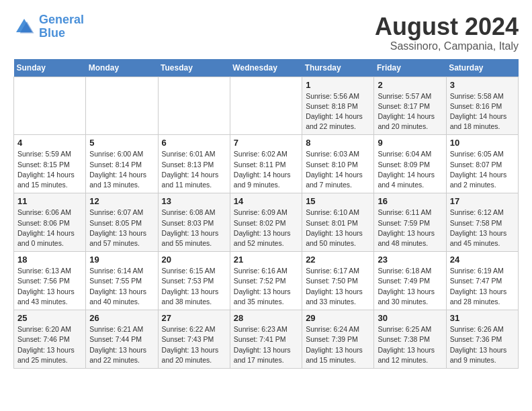 The width and height of the screenshot is (532, 411). What do you see at coordinates (266, 201) in the screenshot?
I see `day-number: 14` at bounding box center [266, 201].